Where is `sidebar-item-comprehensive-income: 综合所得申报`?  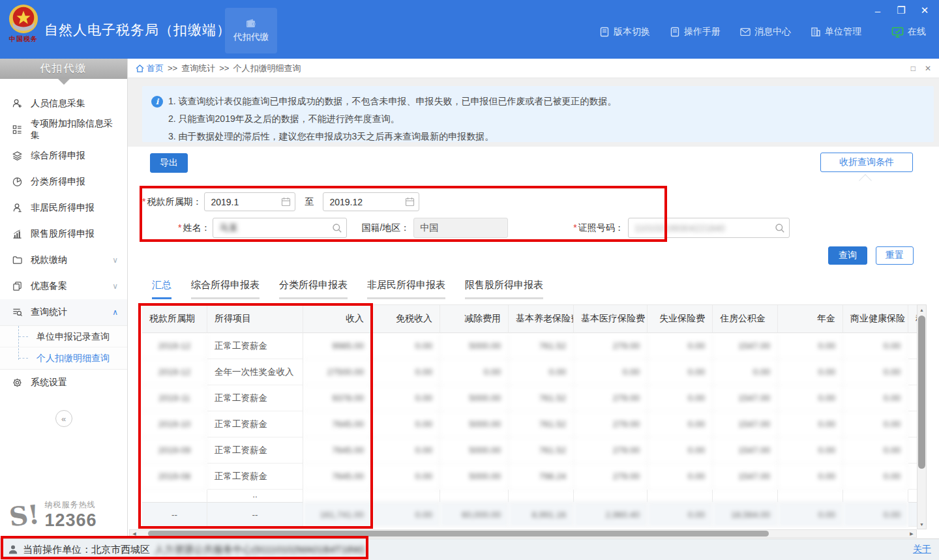
sidebar-item-comprehensive-income: 综合所得申报 is located at coordinates (64, 156).